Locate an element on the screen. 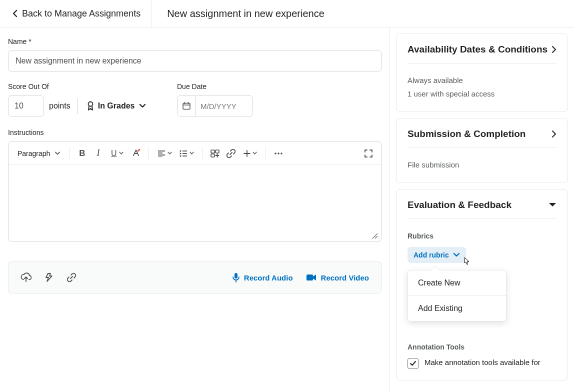 The height and width of the screenshot is (392, 574). rubrics-heading: Rubrics is located at coordinates (482, 236).